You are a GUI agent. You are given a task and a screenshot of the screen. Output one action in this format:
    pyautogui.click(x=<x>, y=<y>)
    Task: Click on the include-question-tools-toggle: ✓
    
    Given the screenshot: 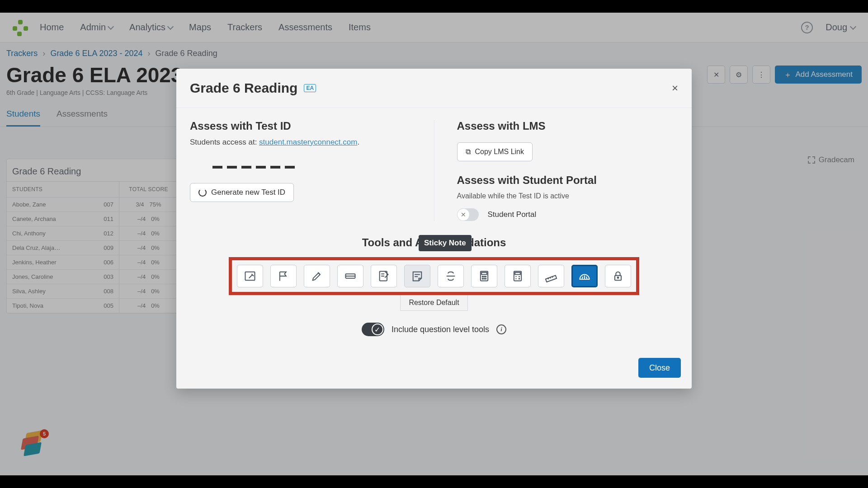 What is the action you would take?
    pyautogui.click(x=373, y=329)
    